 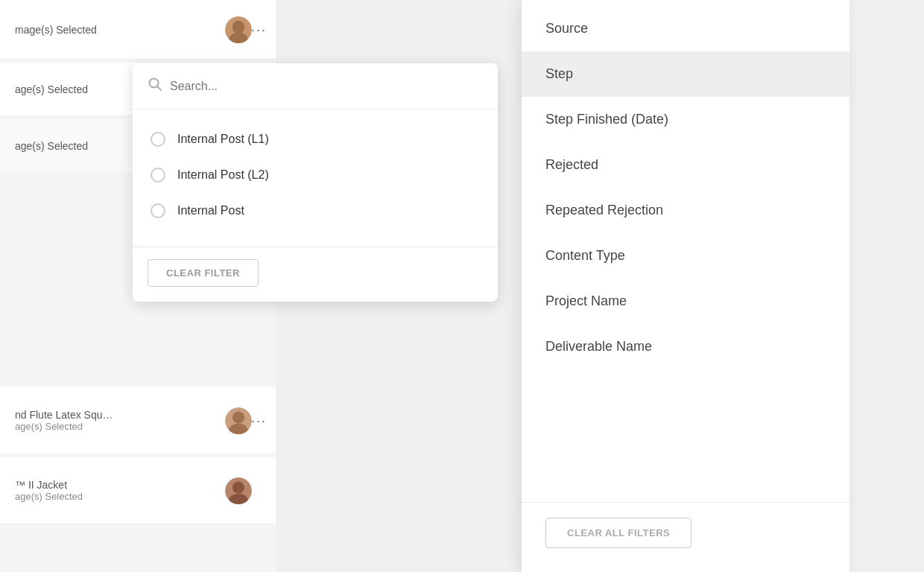 What do you see at coordinates (686, 210) in the screenshot?
I see `filter-item-repeated-rejection: Repeated Rejection` at bounding box center [686, 210].